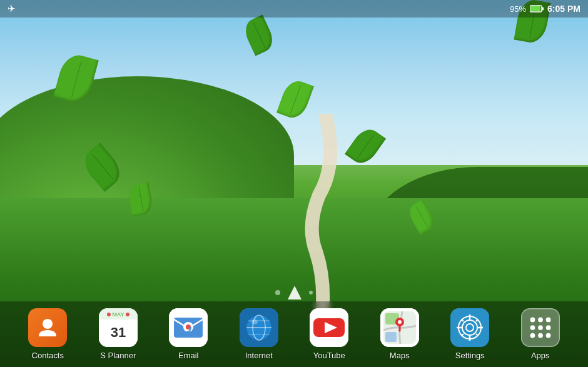  Describe the element at coordinates (48, 328) in the screenshot. I see `contacts-icon` at that location.